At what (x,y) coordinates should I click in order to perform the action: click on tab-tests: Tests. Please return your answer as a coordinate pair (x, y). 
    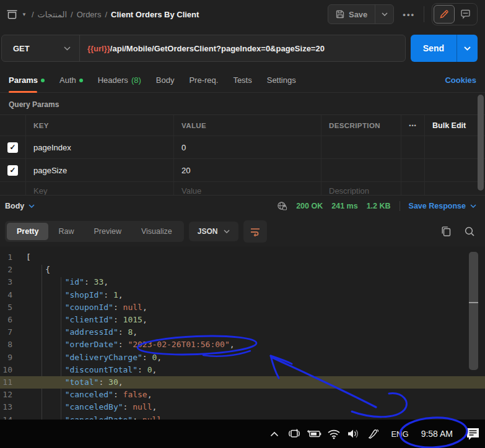
    Looking at the image, I should click on (242, 80).